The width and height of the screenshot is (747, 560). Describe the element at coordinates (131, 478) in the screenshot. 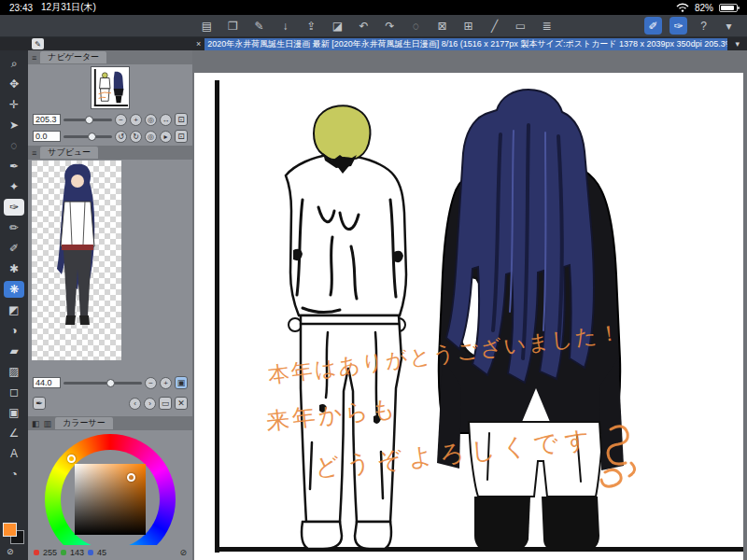

I see `sv-selector` at that location.